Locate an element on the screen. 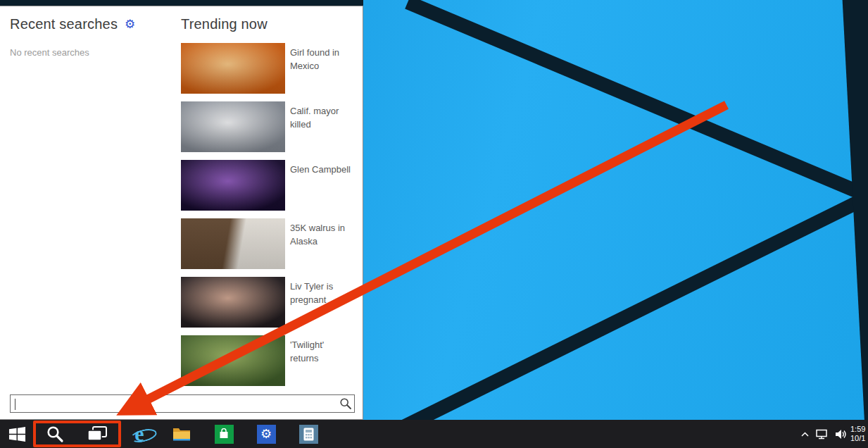  trending-thumbnail-forest is located at coordinates (233, 361).